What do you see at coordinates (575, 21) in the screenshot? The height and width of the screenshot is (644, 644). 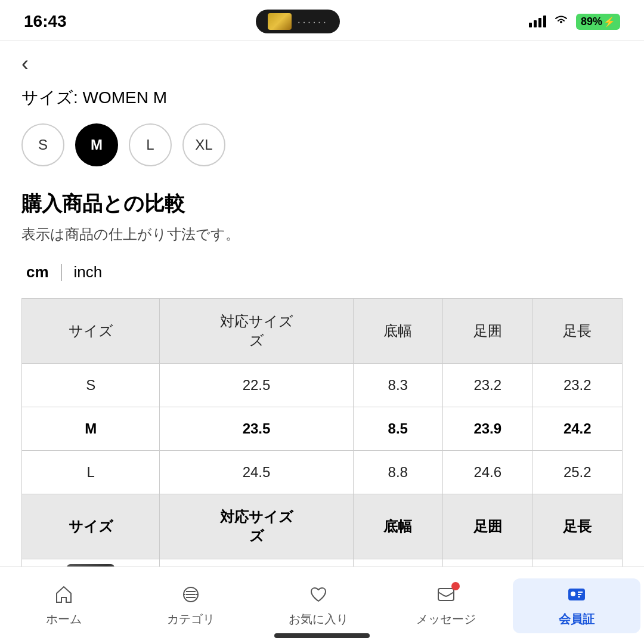 I see `status-right: 89% ⚡` at bounding box center [575, 21].